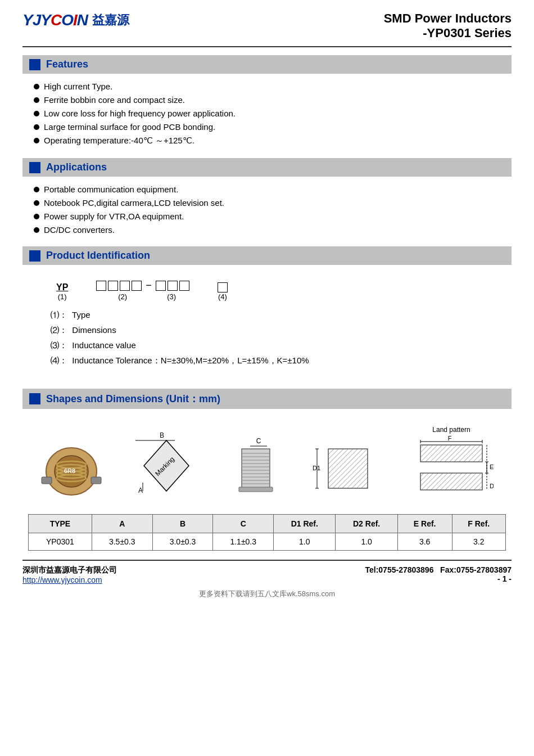 The image size is (534, 756). What do you see at coordinates (267, 213) in the screenshot?
I see `applications-list: Portable communication equipment. Notebo…` at bounding box center [267, 213].